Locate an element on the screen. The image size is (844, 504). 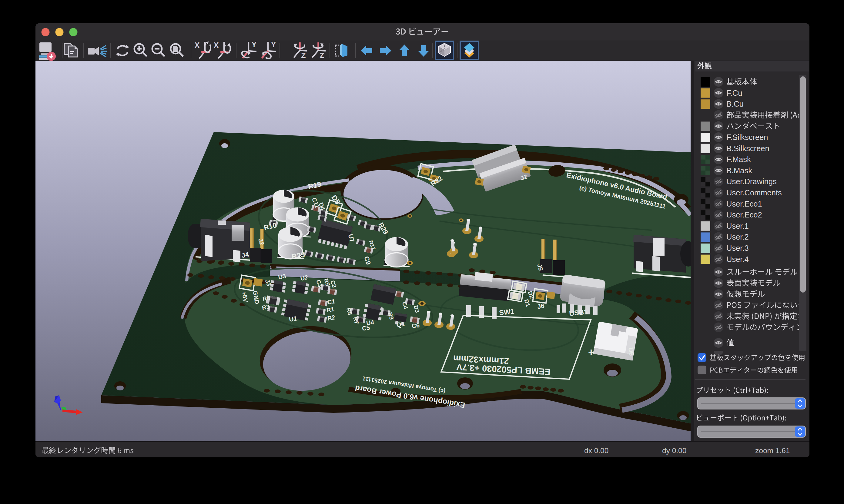
svg-text: B.Cu is located at coordinates (735, 104).